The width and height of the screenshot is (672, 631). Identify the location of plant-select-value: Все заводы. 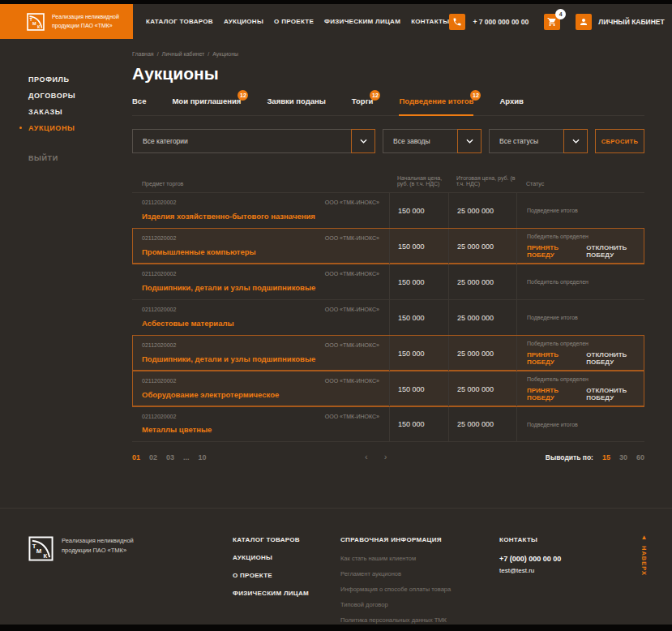
(412, 141).